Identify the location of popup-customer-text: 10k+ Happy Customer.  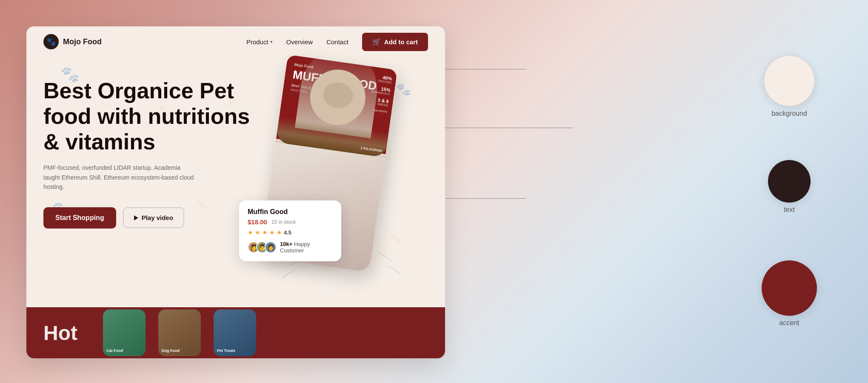
(306, 247).